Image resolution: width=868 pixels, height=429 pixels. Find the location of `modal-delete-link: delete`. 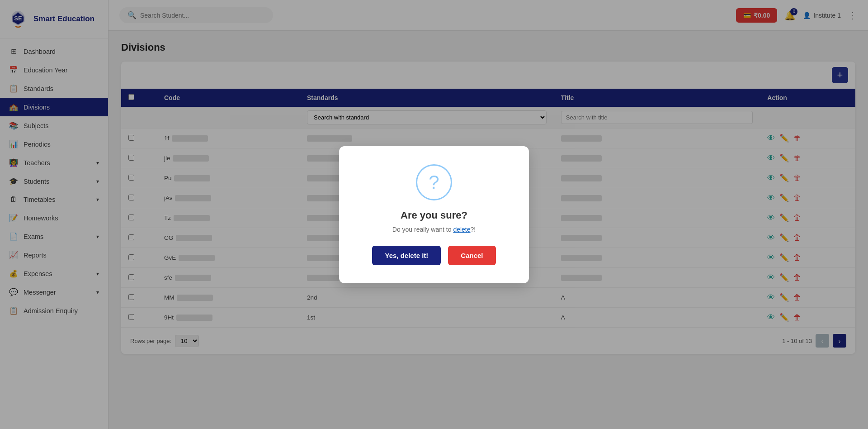

modal-delete-link: delete is located at coordinates (462, 229).